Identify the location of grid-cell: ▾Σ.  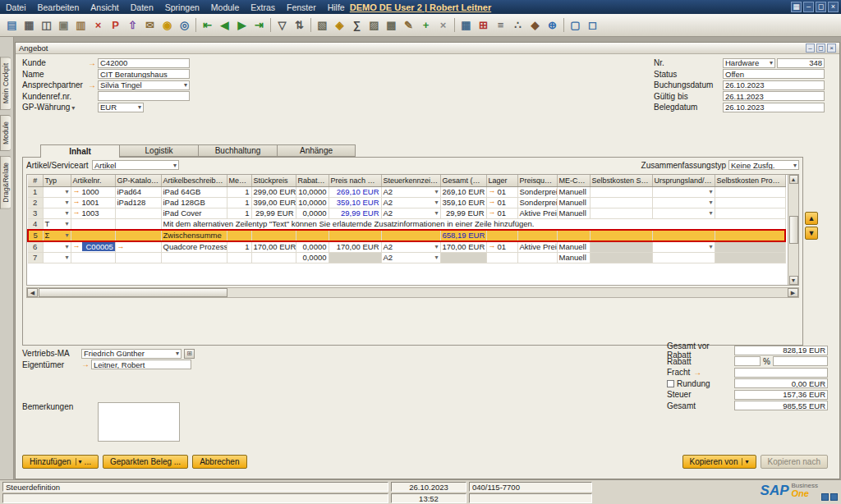
(57, 236).